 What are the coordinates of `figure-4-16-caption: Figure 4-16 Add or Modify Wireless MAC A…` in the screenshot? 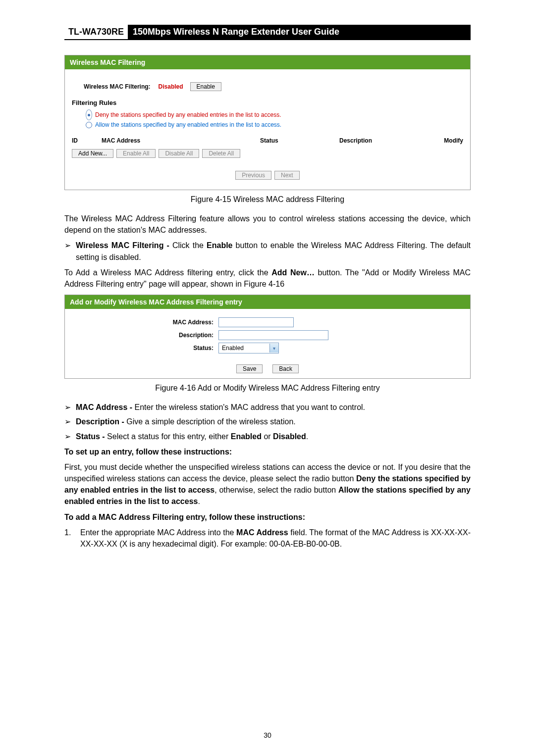 It's located at (268, 388).